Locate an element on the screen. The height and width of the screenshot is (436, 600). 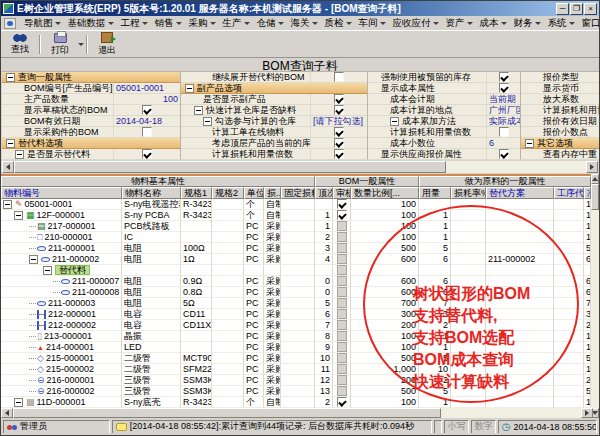
column-header: 工序代号 is located at coordinates (569, 193).